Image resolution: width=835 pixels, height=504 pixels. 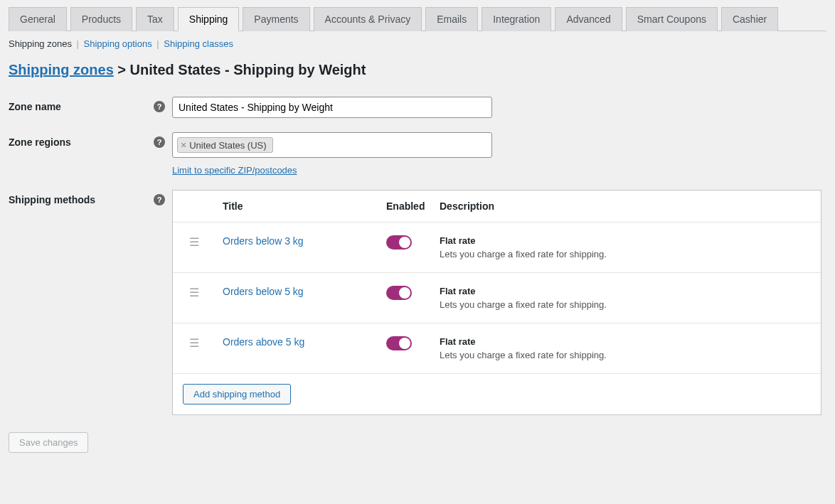 What do you see at coordinates (228, 145) in the screenshot?
I see `region-chip-label: United States (US)` at bounding box center [228, 145].